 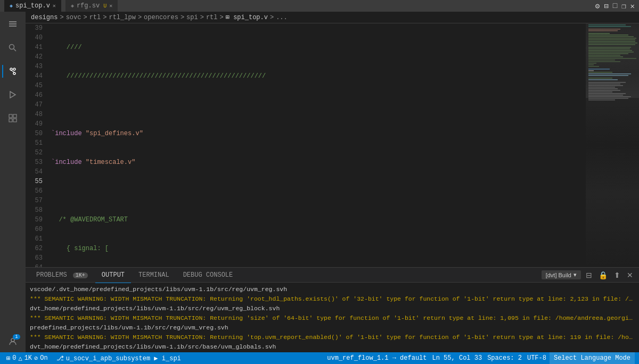 What do you see at coordinates (612, 145) in the screenshot?
I see `minimap` at bounding box center [612, 145].